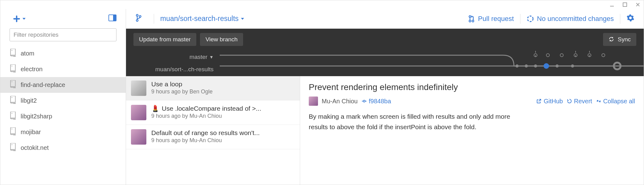  Describe the element at coordinates (199, 18) in the screenshot. I see `branch-name-label: muan/sort-search-results` at that location.